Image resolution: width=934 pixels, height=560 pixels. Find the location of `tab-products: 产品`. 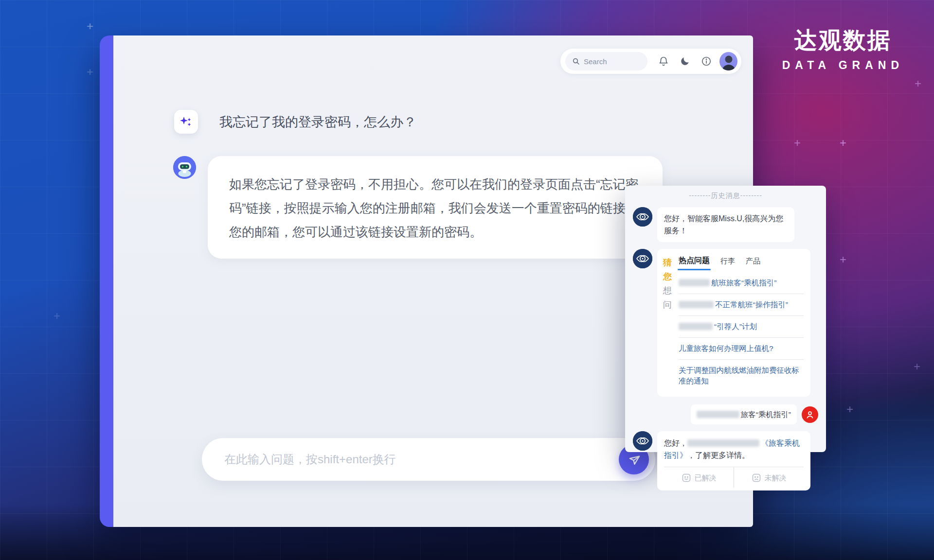

tab-products: 产品 is located at coordinates (753, 263).